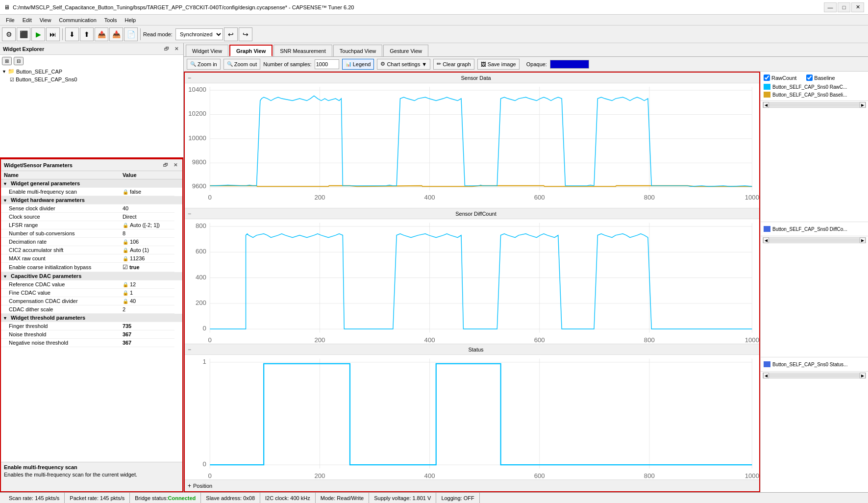 The image size is (868, 503). I want to click on stop-button: ⬛, so click(24, 34).